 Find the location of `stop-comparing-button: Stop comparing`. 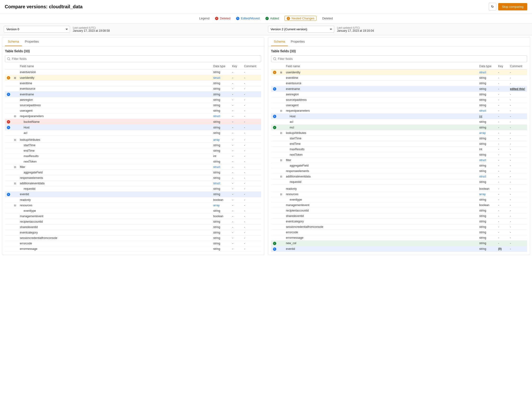

stop-comparing-button: Stop comparing is located at coordinates (513, 7).